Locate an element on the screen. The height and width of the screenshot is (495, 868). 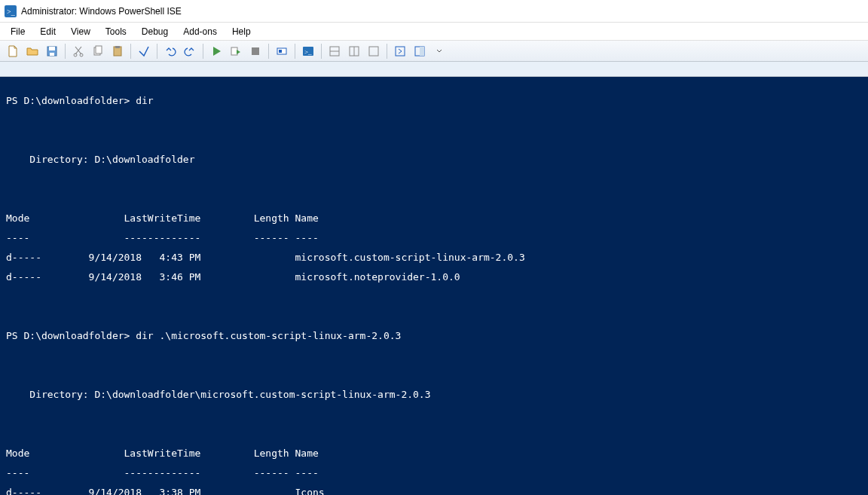
start-powershell-button: >_ is located at coordinates (308, 51).